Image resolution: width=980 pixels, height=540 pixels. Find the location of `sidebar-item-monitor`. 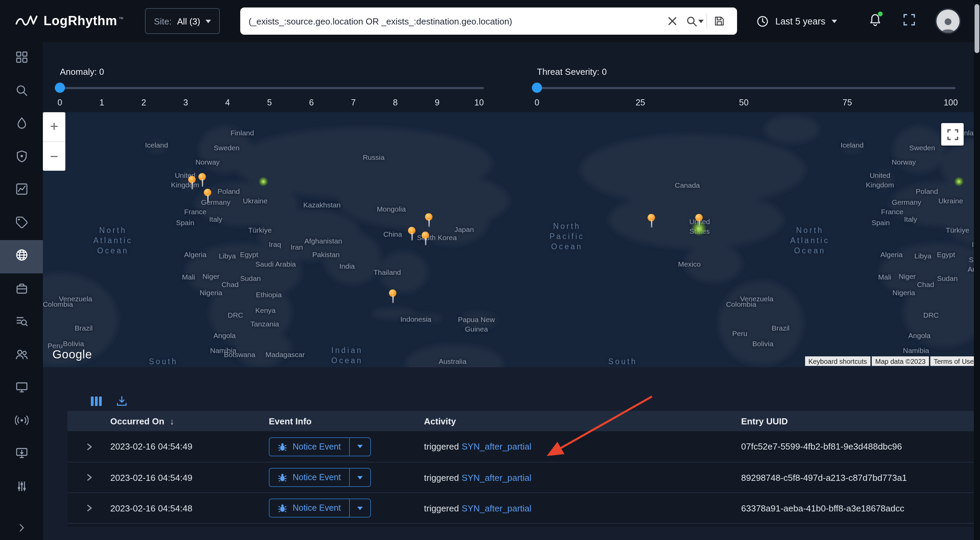

sidebar-item-monitor is located at coordinates (21, 389).